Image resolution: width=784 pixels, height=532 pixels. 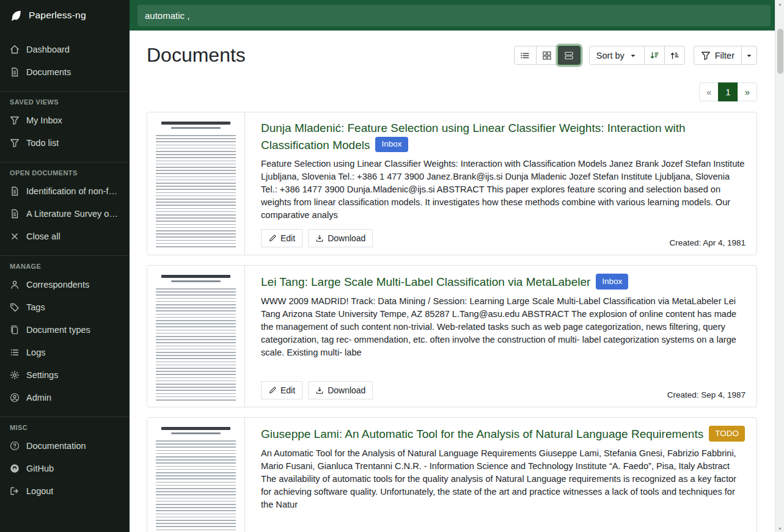 What do you see at coordinates (65, 285) in the screenshot?
I see `sidebar-item-correspondents: Correspondents` at bounding box center [65, 285].